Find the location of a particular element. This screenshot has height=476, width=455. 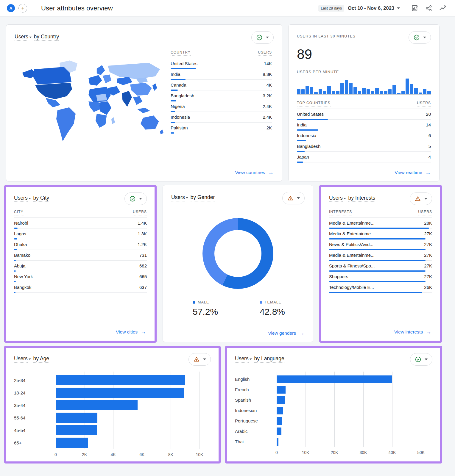

dimension-label: by Interests is located at coordinates (362, 198).